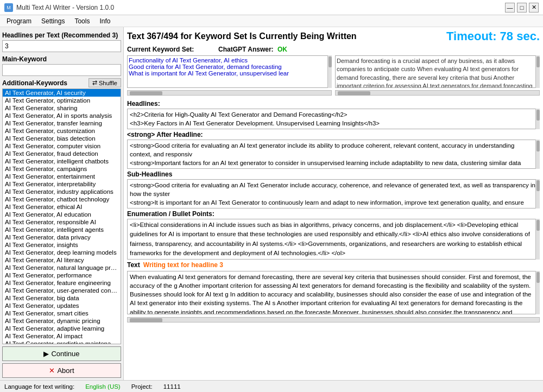 This screenshot has width=543, height=392. I want to click on after-headline-label: <strong> After Headline:, so click(333, 135).